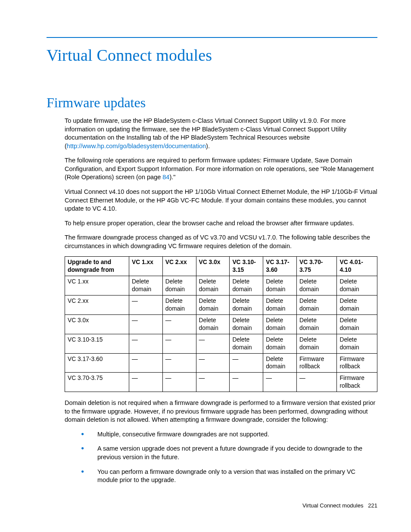 Image resolution: width=411 pixels, height=532 pixels. What do you see at coordinates (97, 324) in the screenshot?
I see `table-cell: VC 3.0x` at bounding box center [97, 324].